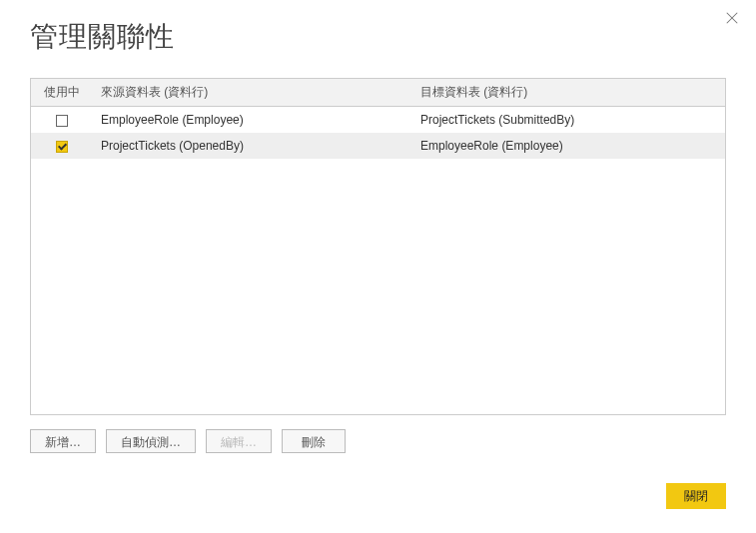 This screenshot has width=756, height=533. Describe the element at coordinates (314, 441) in the screenshot. I see `delete-button: 刪除` at that location.